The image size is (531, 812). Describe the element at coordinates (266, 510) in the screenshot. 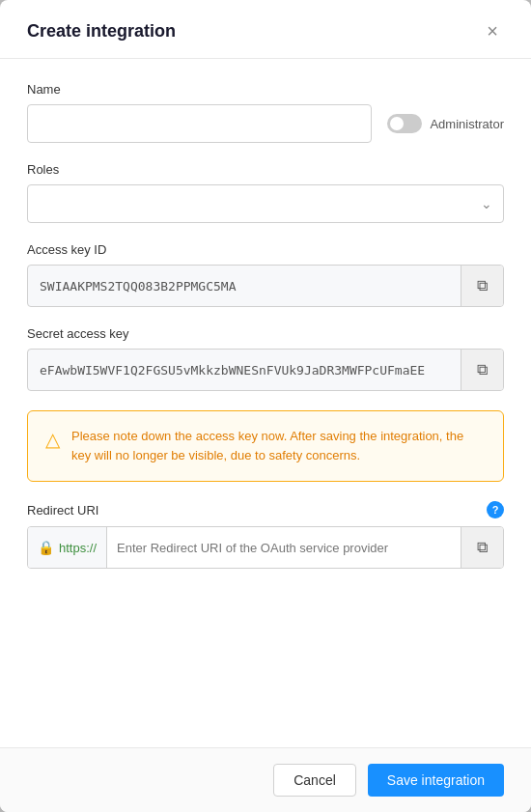

I see `redirect-label-row: Redirect URI ?` at that location.